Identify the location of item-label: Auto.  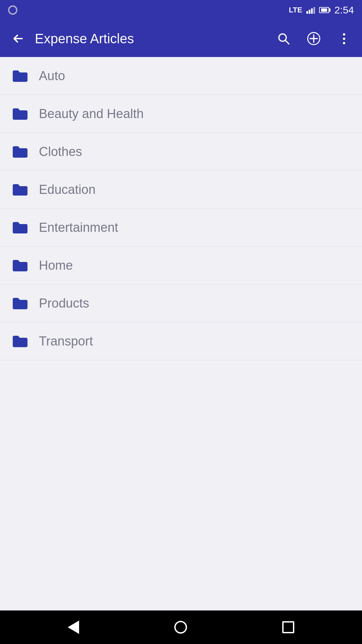
(52, 76).